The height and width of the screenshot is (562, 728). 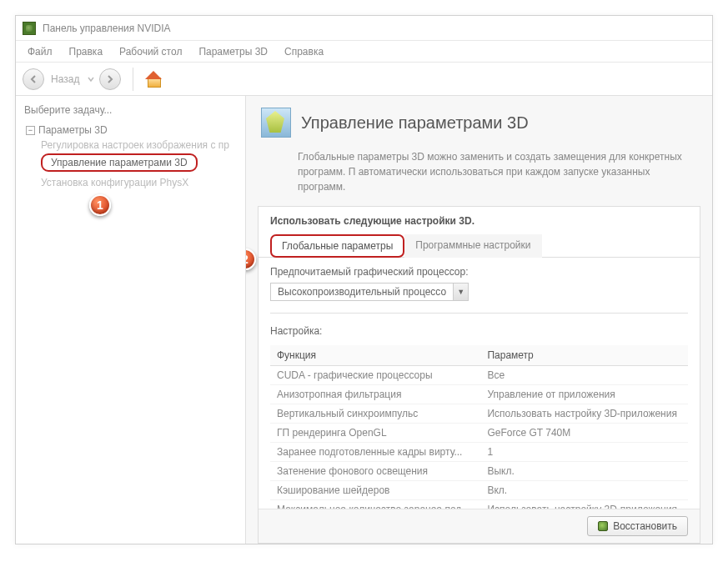 What do you see at coordinates (479, 505) in the screenshot?
I see `table-row: Максимальное количество заранее под...Ис…` at bounding box center [479, 505].